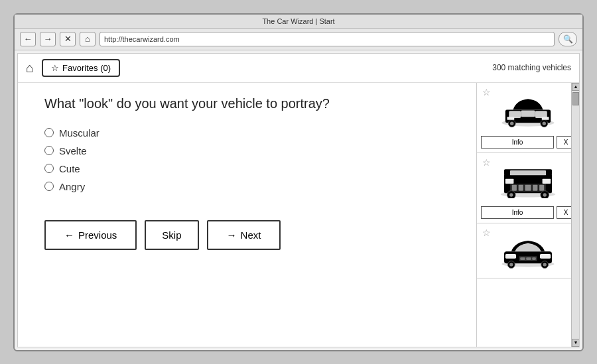 This screenshot has height=364, width=597. I want to click on scrollbar-track: ▲ ▼, so click(575, 215).